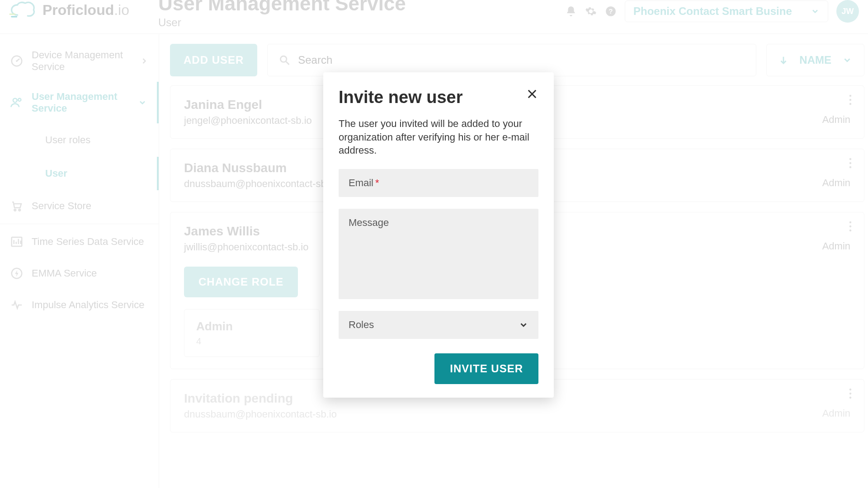 The image size is (868, 488). Describe the element at coordinates (377, 183) in the screenshot. I see `required-asterisk: *` at that location.